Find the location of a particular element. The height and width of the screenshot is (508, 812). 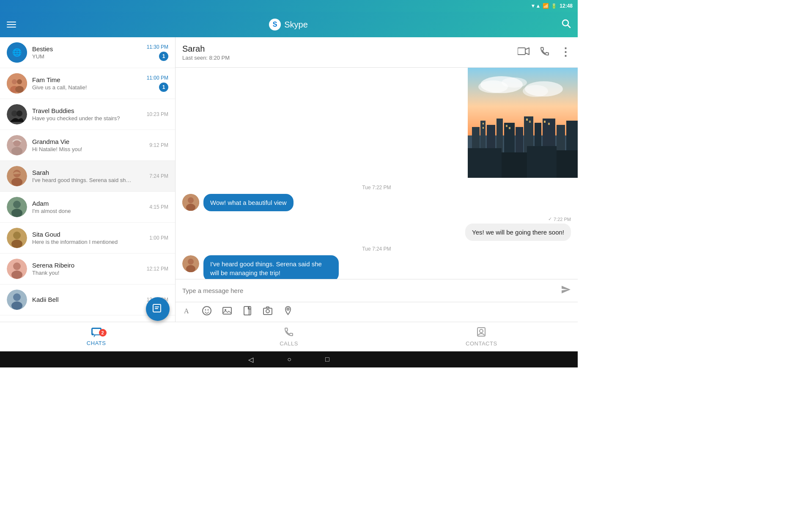

send-button is located at coordinates (566, 290).